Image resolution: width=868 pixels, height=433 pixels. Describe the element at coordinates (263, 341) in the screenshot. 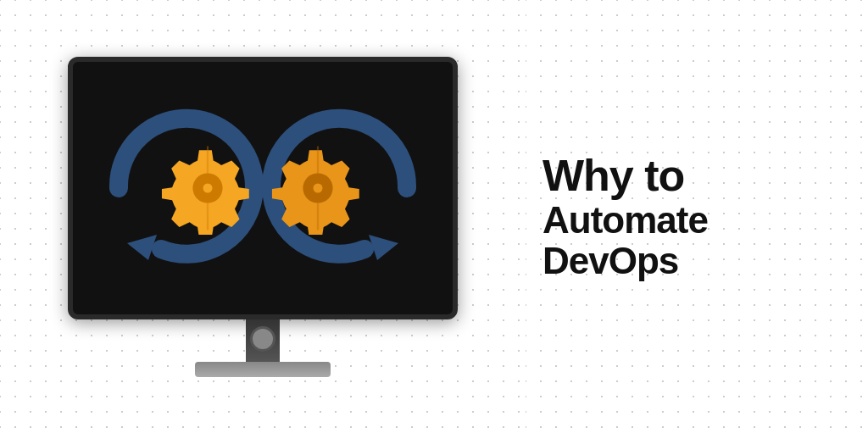

I see `monitor-stand-neck` at that location.